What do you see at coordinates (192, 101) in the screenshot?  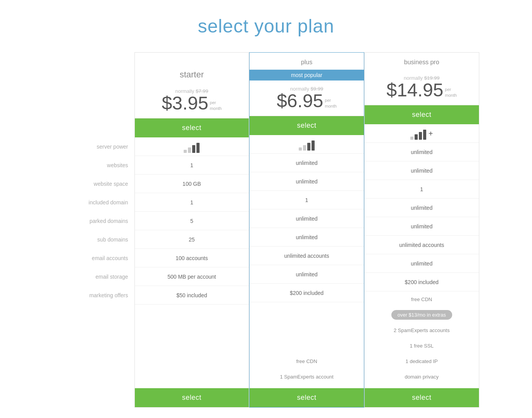 I see `starter-price-box: normally $7.99 $3.95 permonth` at bounding box center [192, 101].